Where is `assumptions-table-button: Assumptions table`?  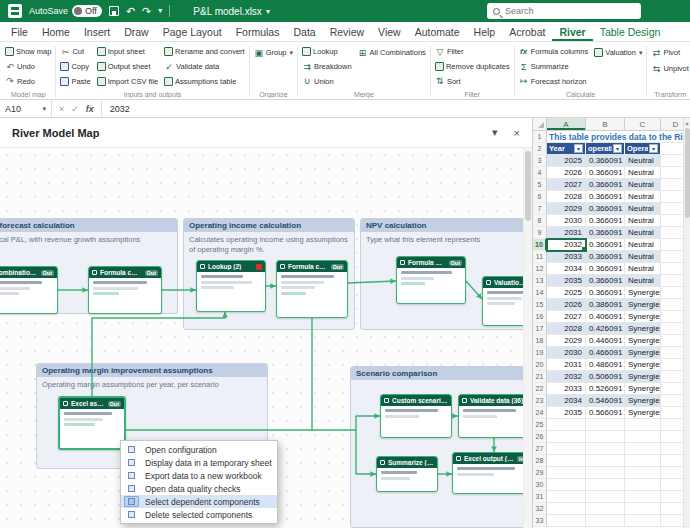 assumptions-table-button: Assumptions table is located at coordinates (204, 81).